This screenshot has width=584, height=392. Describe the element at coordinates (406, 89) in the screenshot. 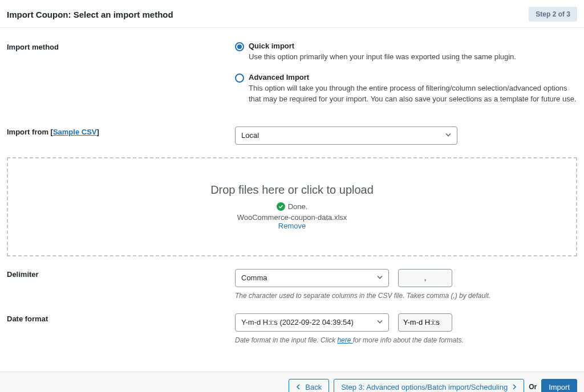

I see `radio-advanced-import: Advanced Import This option will take yo…` at that location.